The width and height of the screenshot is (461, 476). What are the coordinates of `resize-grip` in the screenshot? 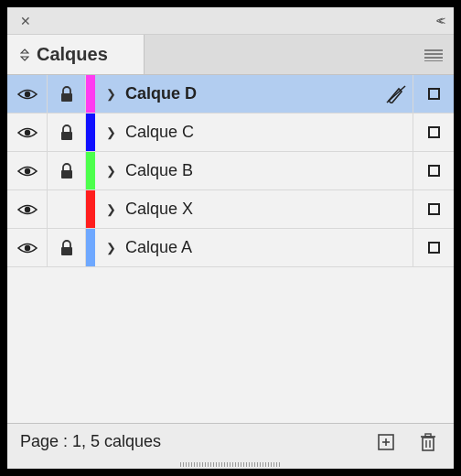 It's located at (230, 464).